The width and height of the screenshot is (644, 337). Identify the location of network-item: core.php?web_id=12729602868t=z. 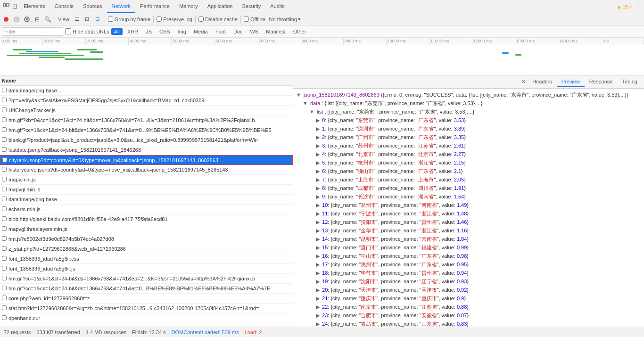
(146, 299).